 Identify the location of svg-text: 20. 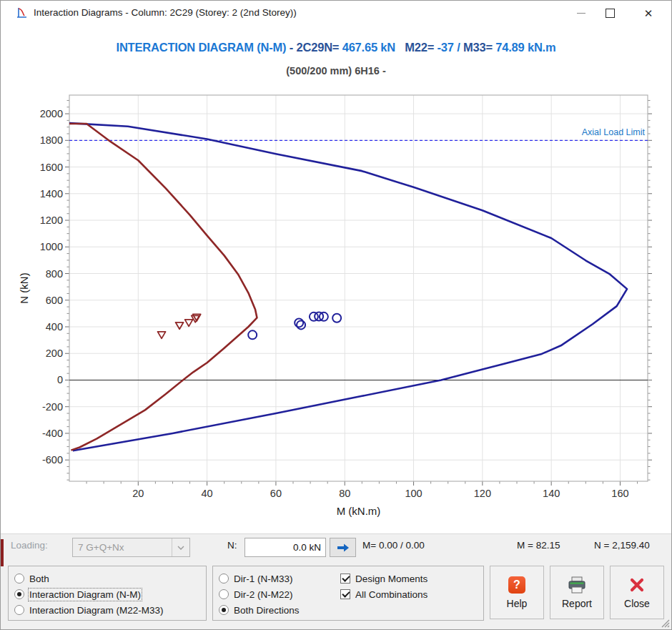
(138, 493).